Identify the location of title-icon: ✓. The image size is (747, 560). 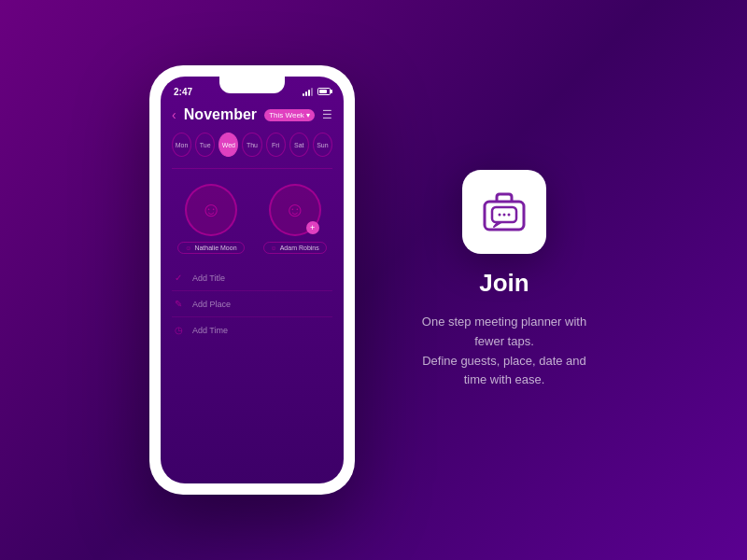
(178, 278).